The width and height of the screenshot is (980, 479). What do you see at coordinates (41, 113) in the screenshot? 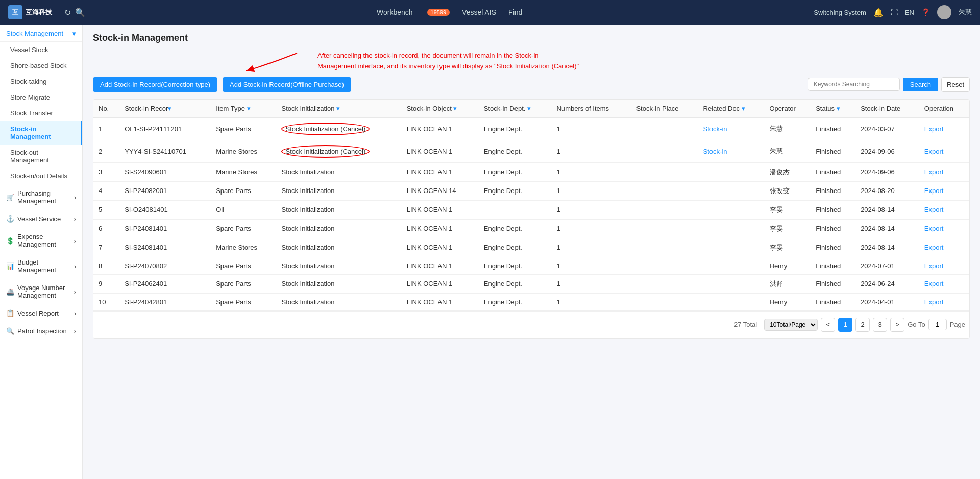
I see `sidebar-item-stock-transfer: Stock Transfer` at bounding box center [41, 113].